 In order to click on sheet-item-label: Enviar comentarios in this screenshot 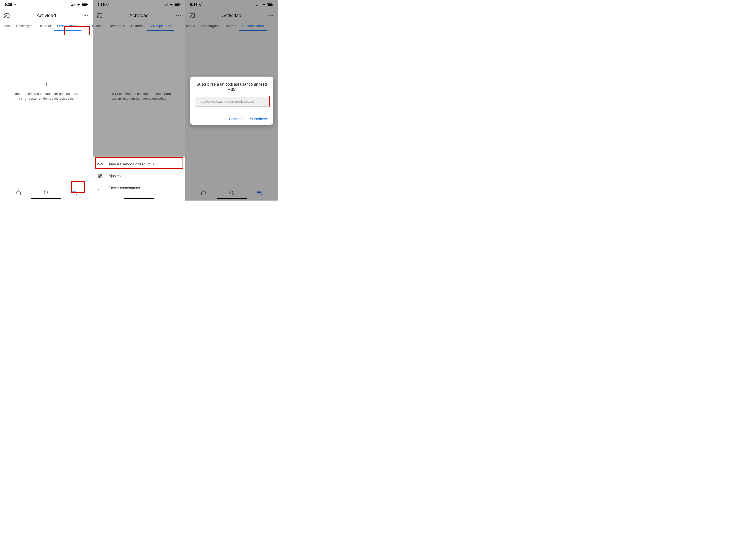, I will do `click(124, 188)`.